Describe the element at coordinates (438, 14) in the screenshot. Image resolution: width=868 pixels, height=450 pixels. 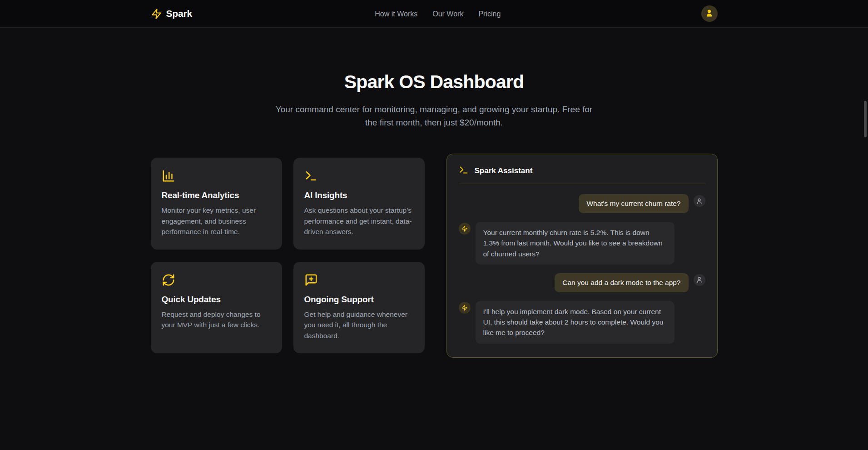
I see `nav-links: How it Works Our Work Pricing` at that location.